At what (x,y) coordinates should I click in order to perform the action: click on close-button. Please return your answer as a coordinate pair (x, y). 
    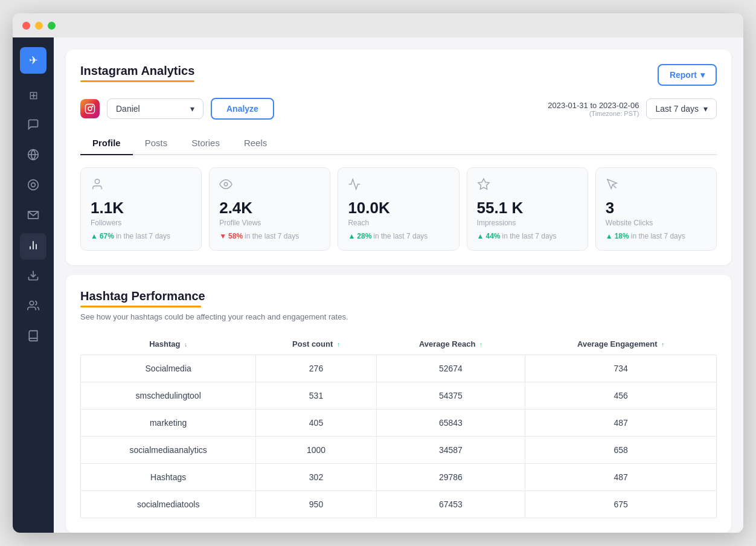
    Looking at the image, I should click on (27, 25).